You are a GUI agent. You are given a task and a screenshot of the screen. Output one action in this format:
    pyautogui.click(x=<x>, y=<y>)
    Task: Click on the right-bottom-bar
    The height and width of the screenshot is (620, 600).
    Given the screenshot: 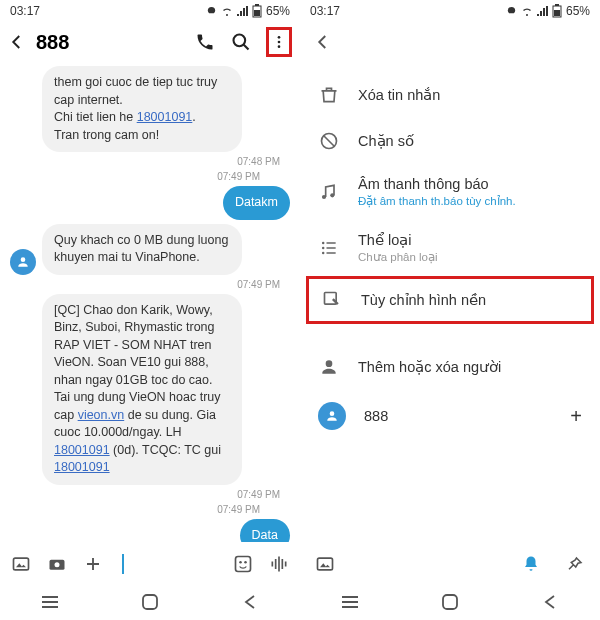 What is the action you would take?
    pyautogui.click(x=450, y=564)
    